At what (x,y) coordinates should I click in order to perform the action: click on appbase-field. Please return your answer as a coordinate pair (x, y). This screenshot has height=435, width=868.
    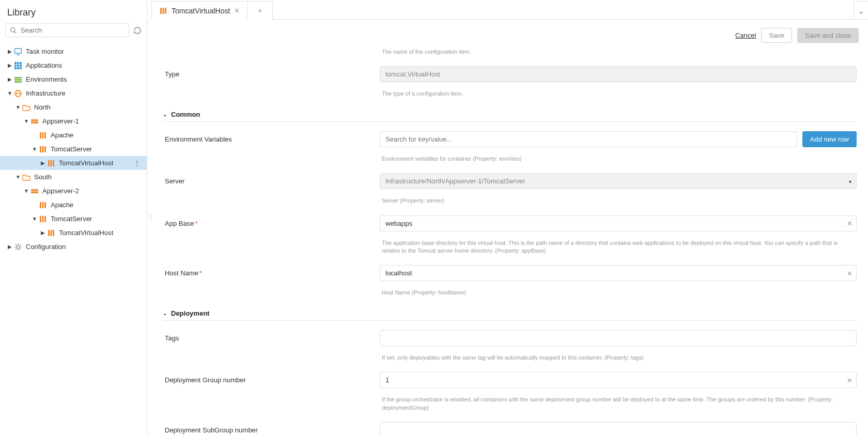
    Looking at the image, I should click on (618, 223).